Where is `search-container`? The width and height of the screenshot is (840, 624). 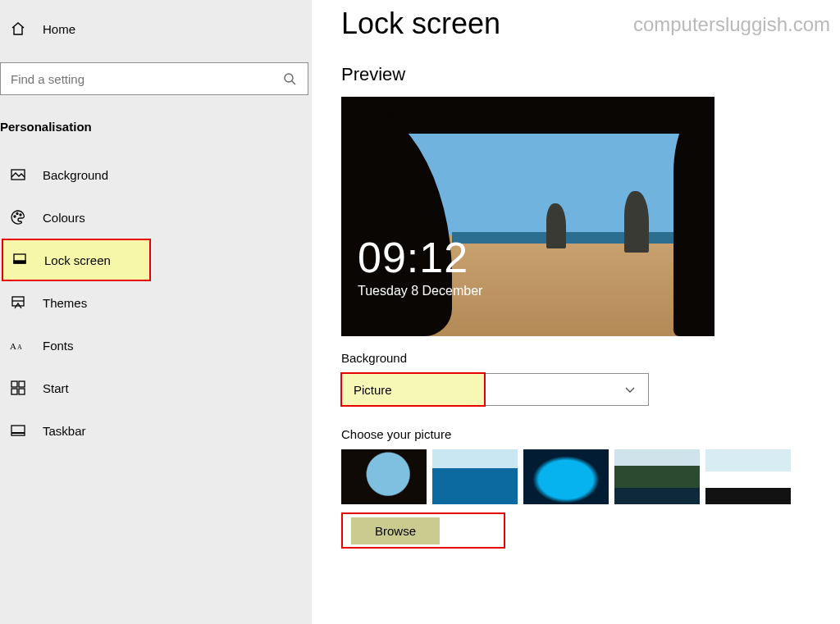 search-container is located at coordinates (156, 79).